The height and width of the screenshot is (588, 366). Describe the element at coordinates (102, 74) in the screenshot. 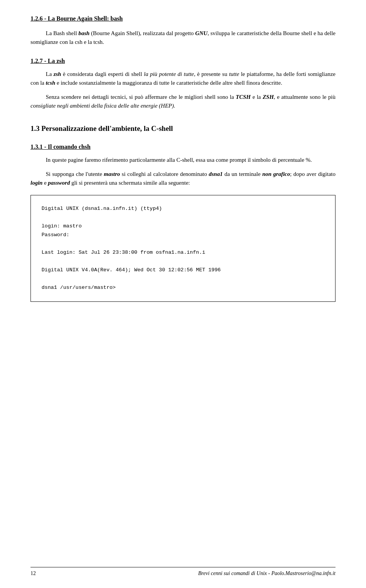

I see `s127-p1-mid1: è considerata dagli esperti di shell` at that location.